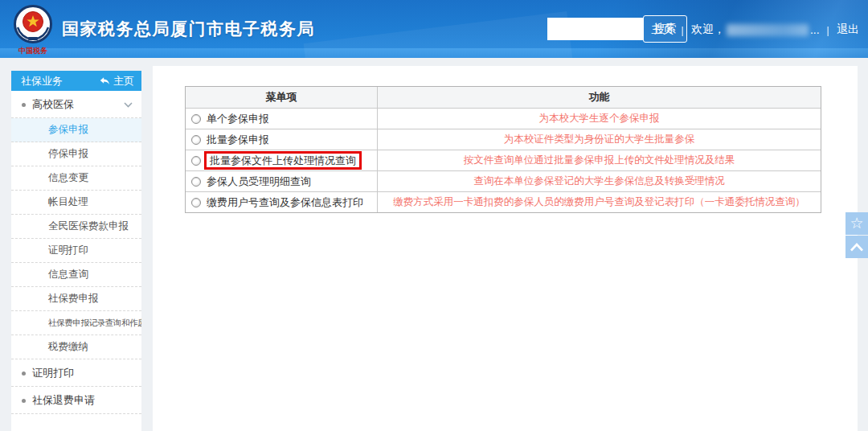  Describe the element at coordinates (76, 323) in the screenshot. I see `sidebar-item: 社保费申报记录查询和作废` at that location.